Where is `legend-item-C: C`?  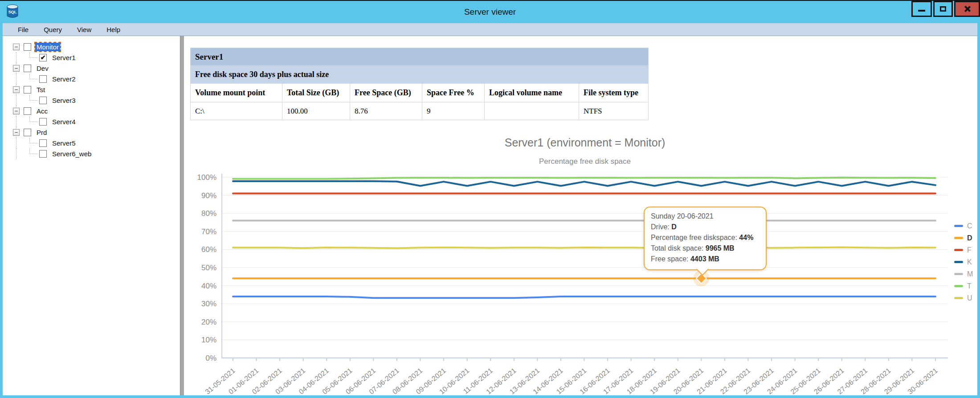
legend-item-C: C is located at coordinates (964, 226).